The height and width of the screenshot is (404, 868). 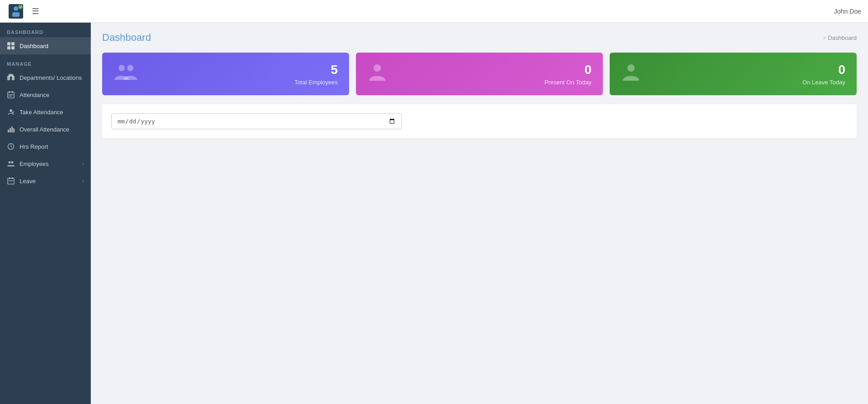 What do you see at coordinates (16, 11) in the screenshot?
I see `logo-icon: ✓` at bounding box center [16, 11].